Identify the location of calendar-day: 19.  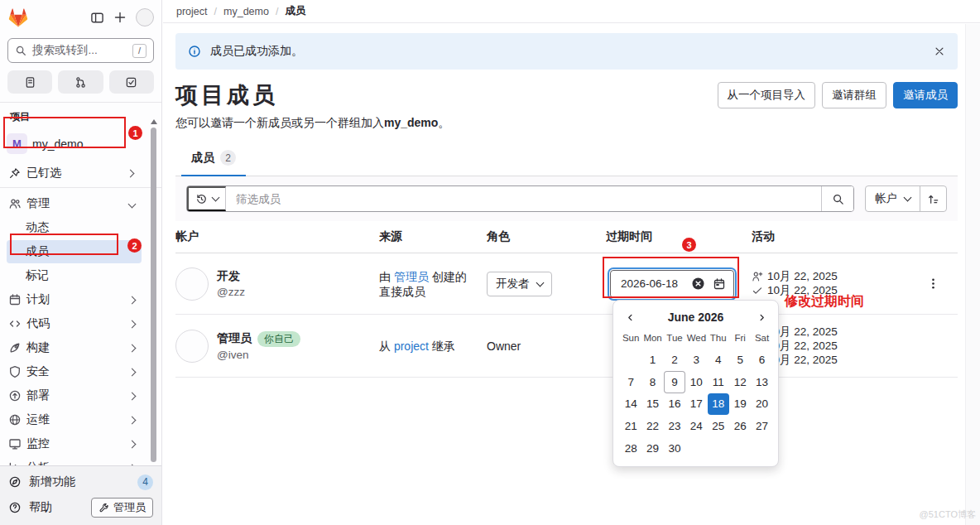
(740, 404).